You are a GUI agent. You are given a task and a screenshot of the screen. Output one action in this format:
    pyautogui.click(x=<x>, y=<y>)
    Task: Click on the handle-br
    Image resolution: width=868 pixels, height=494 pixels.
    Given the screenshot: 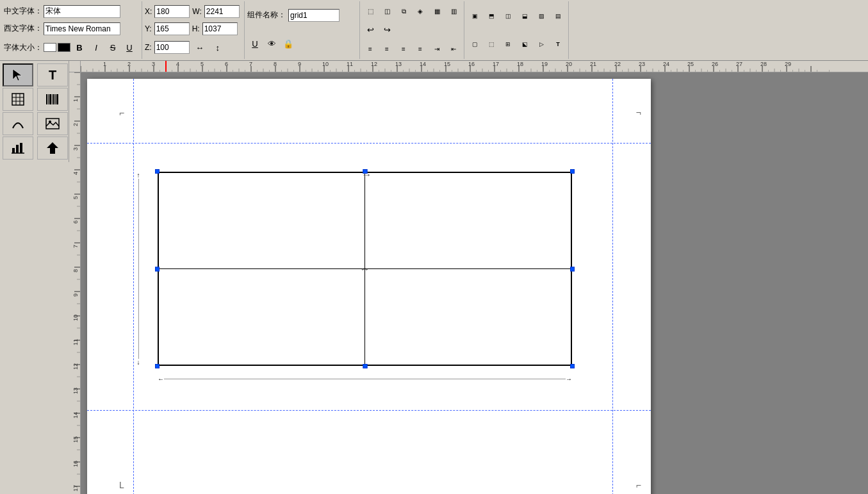 What is the action you would take?
    pyautogui.click(x=573, y=366)
    